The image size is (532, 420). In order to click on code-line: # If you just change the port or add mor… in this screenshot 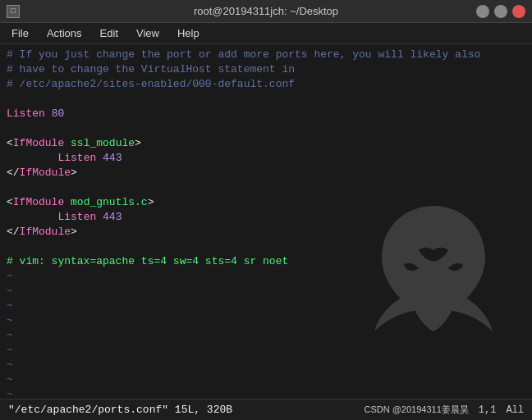, I will do `click(266, 55)`.